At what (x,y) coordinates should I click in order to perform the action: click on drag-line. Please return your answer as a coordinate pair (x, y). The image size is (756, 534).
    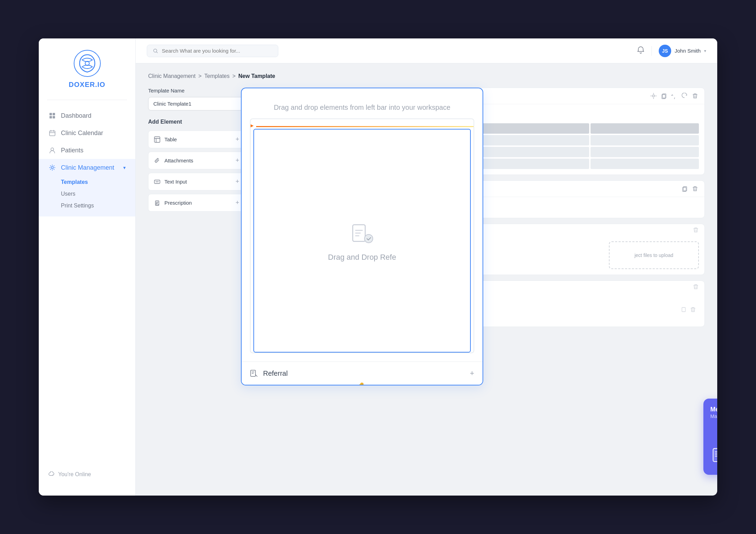
    Looking at the image, I should click on (362, 127).